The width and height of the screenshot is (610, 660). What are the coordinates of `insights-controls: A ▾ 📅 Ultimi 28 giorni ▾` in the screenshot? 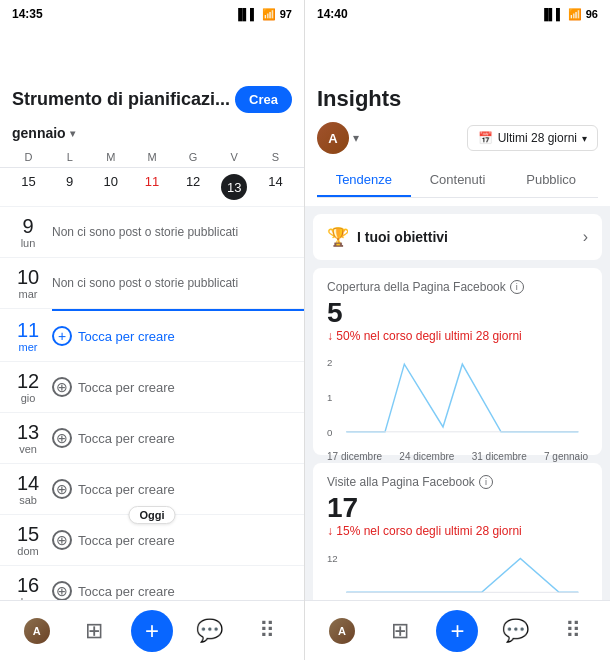 It's located at (458, 138).